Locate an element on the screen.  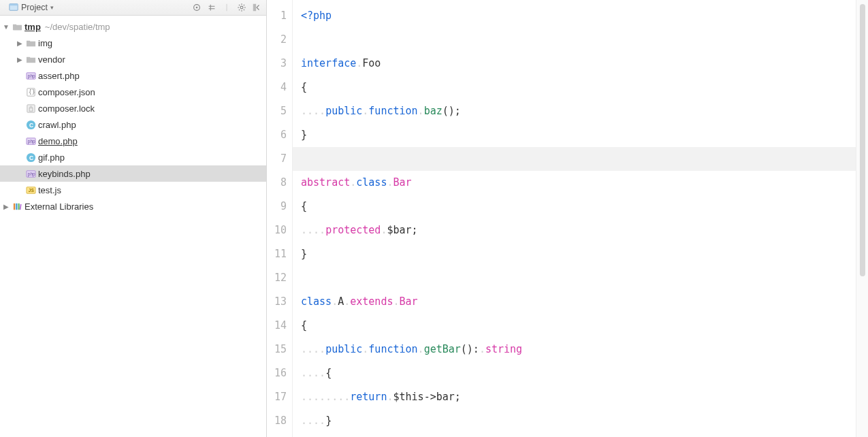
lock-icon is located at coordinates (31, 109).